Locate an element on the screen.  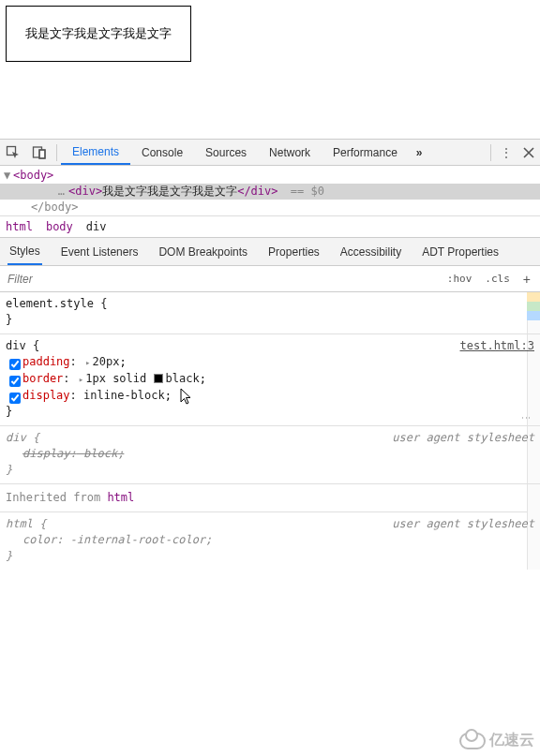
inspect-element-icon is located at coordinates (13, 153).